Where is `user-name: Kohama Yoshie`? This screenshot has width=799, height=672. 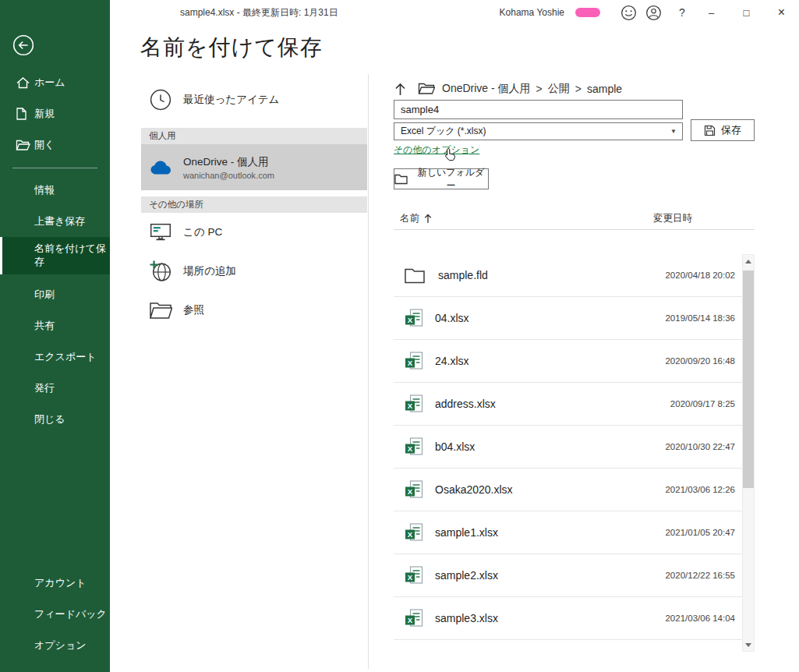 user-name: Kohama Yoshie is located at coordinates (532, 12).